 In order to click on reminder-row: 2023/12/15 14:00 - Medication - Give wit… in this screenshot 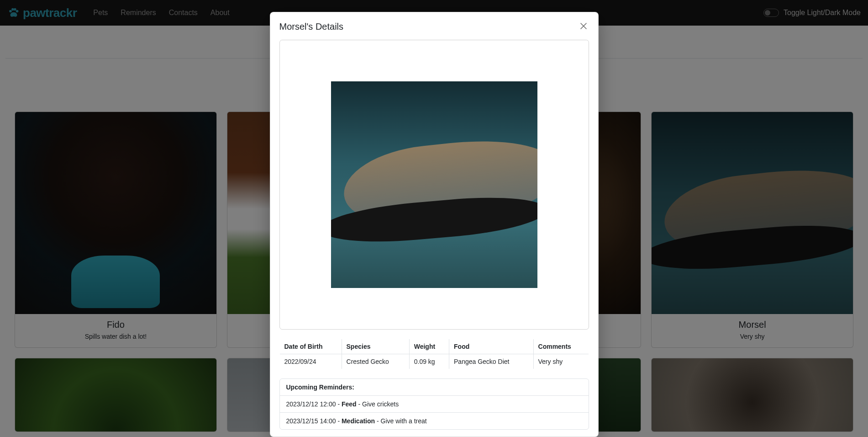, I will do `click(434, 421)`.